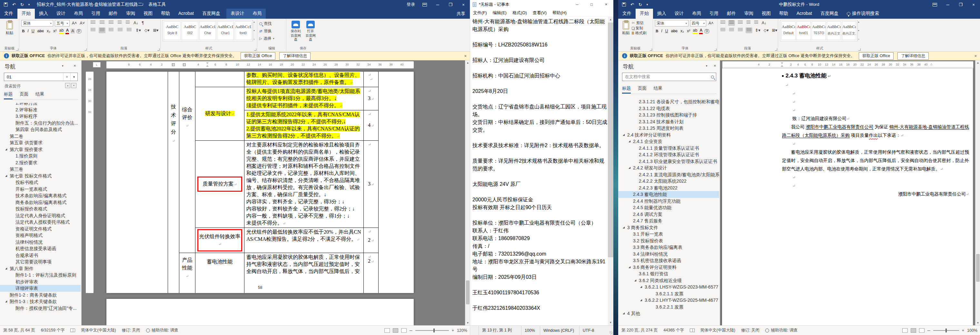 This screenshot has height=335, width=980. I want to click on justify-icon, so click(749, 30).